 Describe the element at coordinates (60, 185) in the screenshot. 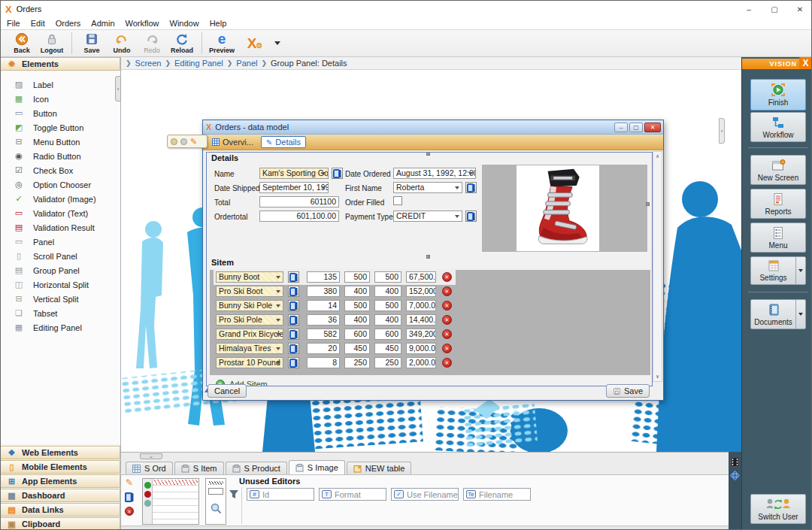

I see `palette-item: ◎ Option Chooser` at that location.